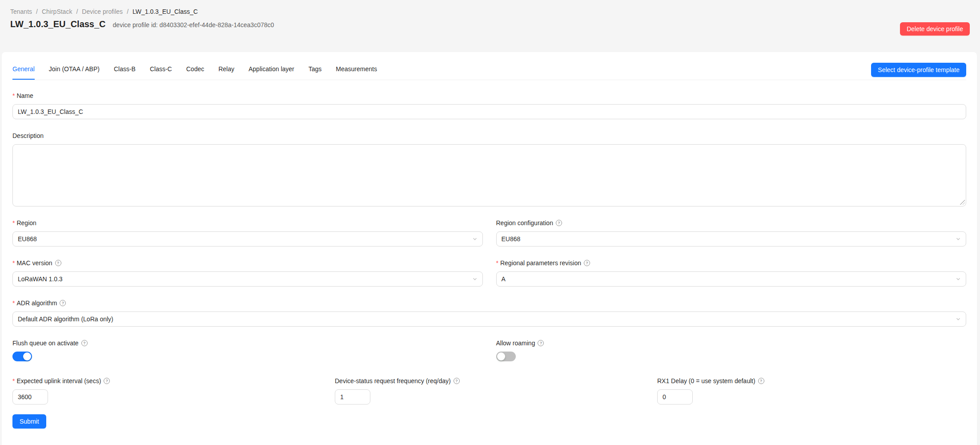 This screenshot has width=980, height=445. I want to click on flush-queue-label-text: Flush queue on activate, so click(45, 343).